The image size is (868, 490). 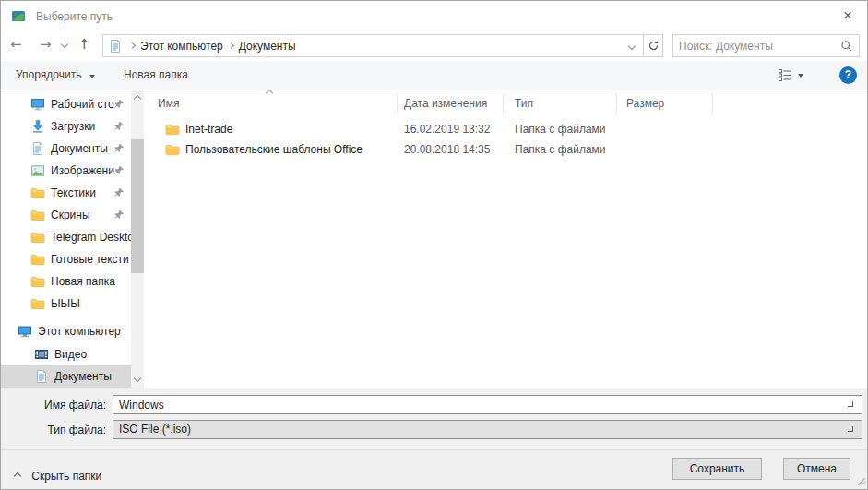 What do you see at coordinates (70, 215) in the screenshot?
I see `sidebar-item-label: Скрины` at bounding box center [70, 215].